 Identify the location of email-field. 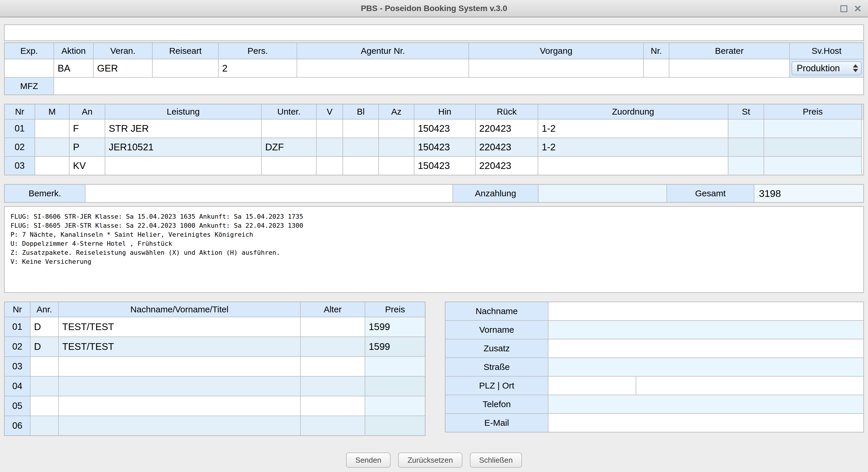
(706, 423).